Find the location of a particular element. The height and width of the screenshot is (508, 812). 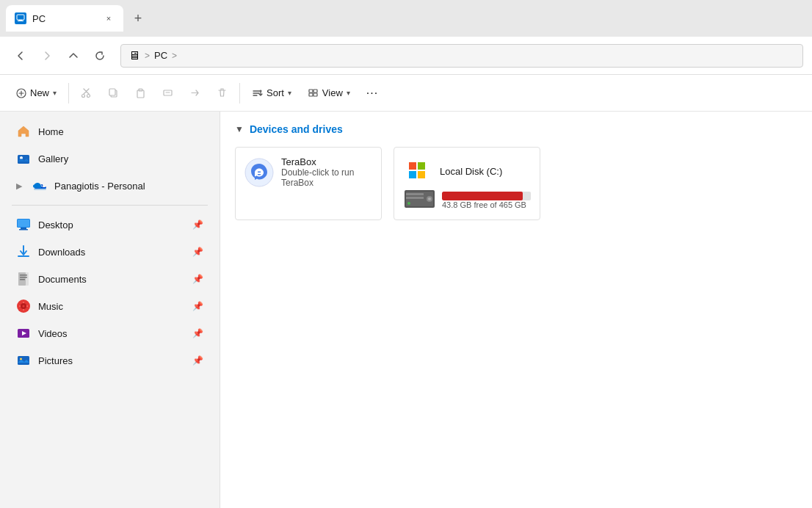

onedrive-icon is located at coordinates (40, 186).